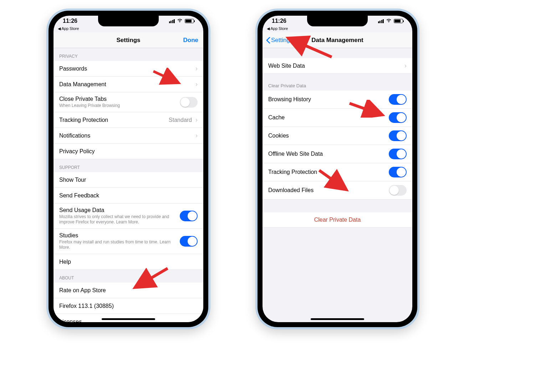 The width and height of the screenshot is (535, 392). What do you see at coordinates (337, 40) in the screenshot?
I see `navbar: Settings Data Management` at bounding box center [337, 40].